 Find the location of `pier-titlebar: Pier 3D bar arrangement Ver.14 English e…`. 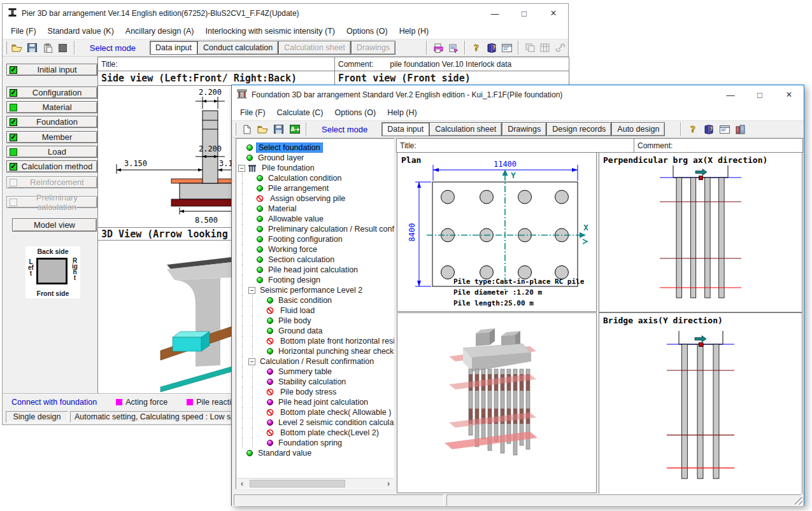

pier-titlebar: Pier 3D bar arrangement Ver.14 English e… is located at coordinates (285, 13).